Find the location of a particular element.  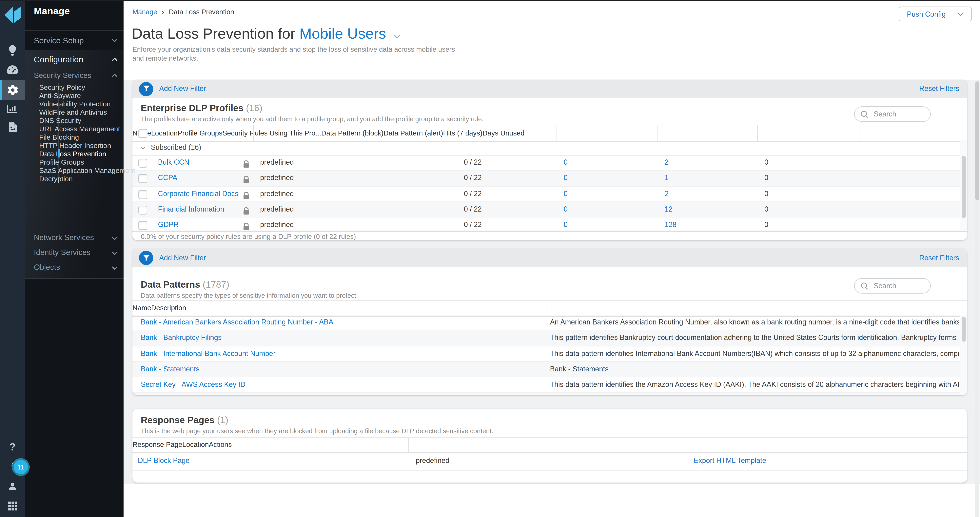

pattern-name-link: Bank - Bankruptcy Filings is located at coordinates (181, 338).